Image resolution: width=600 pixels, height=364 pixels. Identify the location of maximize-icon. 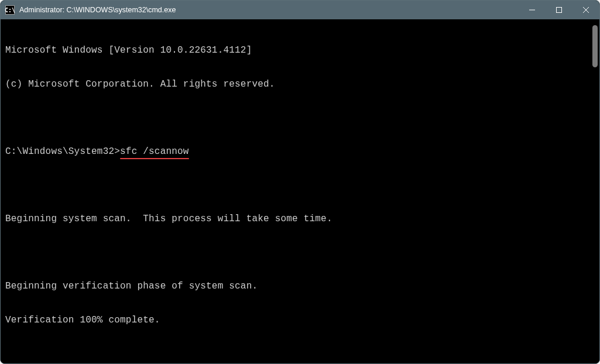
(559, 10).